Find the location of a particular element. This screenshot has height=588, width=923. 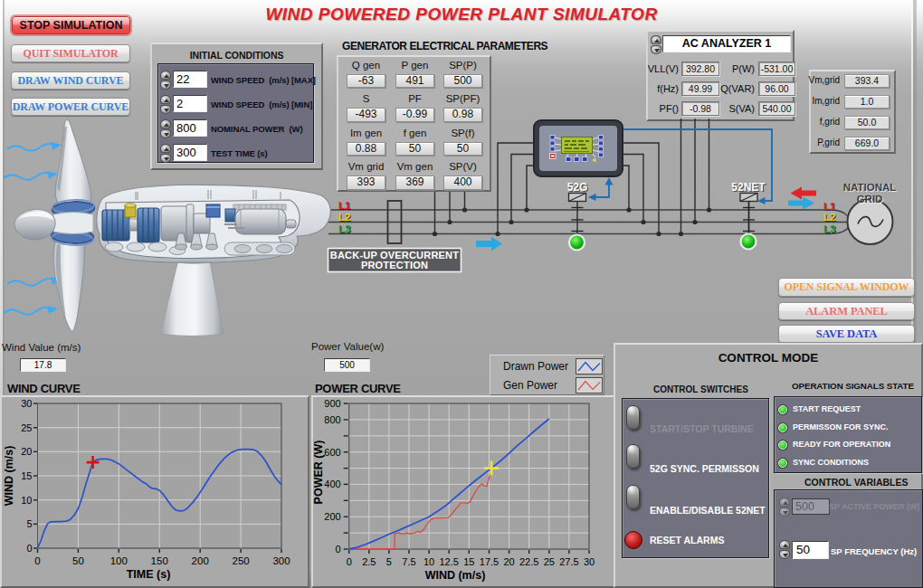

svg-text: GRID is located at coordinates (871, 199).